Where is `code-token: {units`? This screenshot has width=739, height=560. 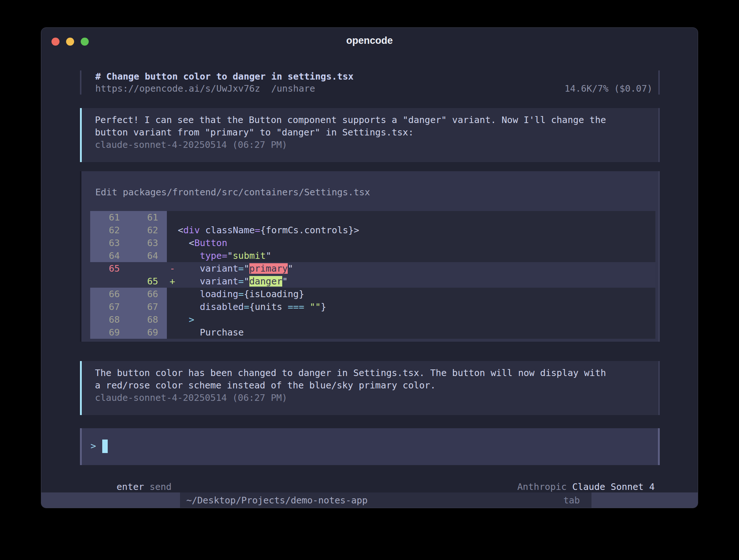
code-token: {units is located at coordinates (269, 307).